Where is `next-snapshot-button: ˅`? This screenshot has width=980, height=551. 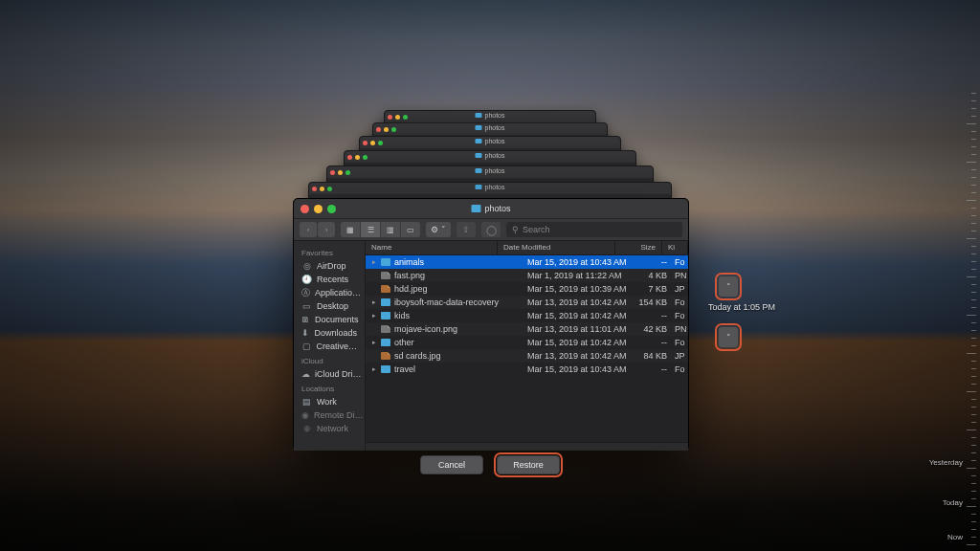 next-snapshot-button: ˅ is located at coordinates (728, 337).